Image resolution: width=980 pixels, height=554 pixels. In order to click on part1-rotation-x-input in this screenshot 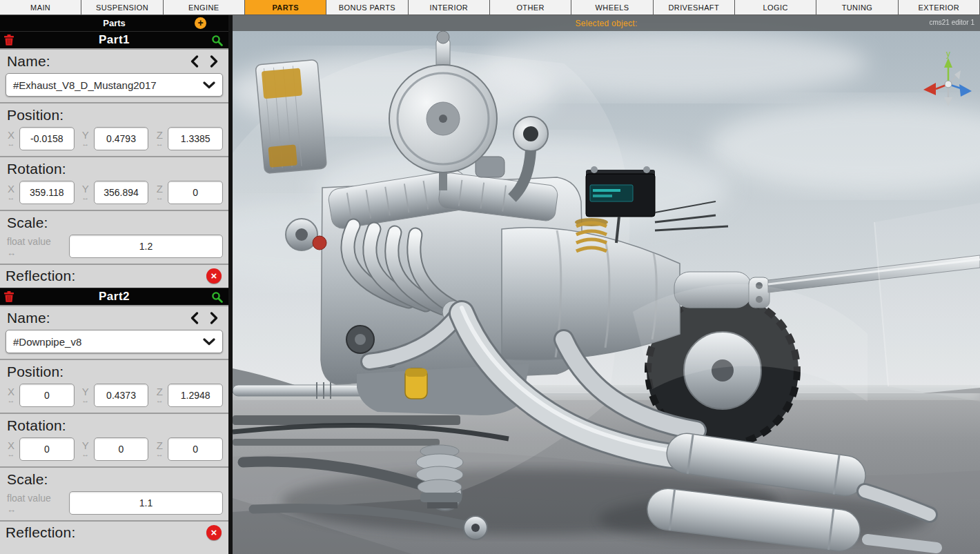, I will do `click(47, 192)`.